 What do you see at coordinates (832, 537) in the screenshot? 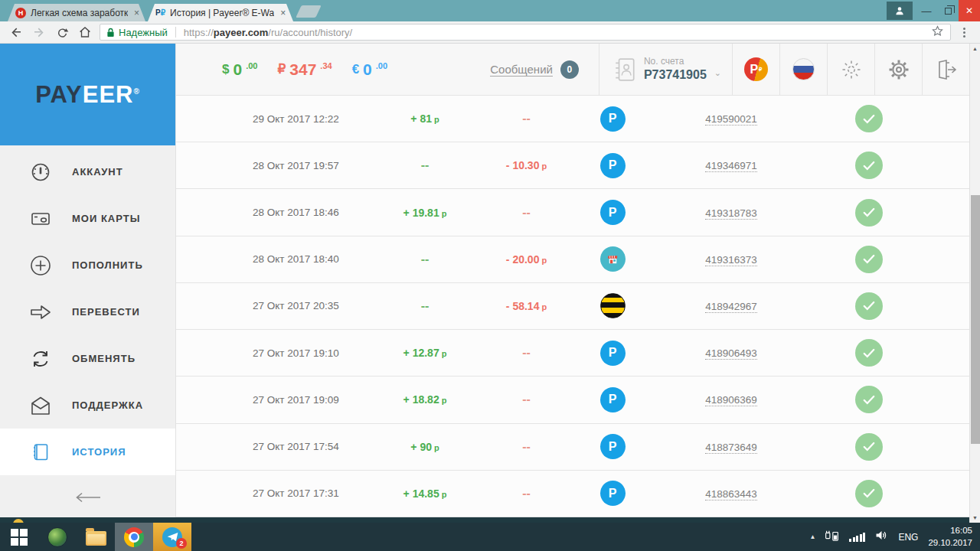
I see `battery-icon` at bounding box center [832, 537].